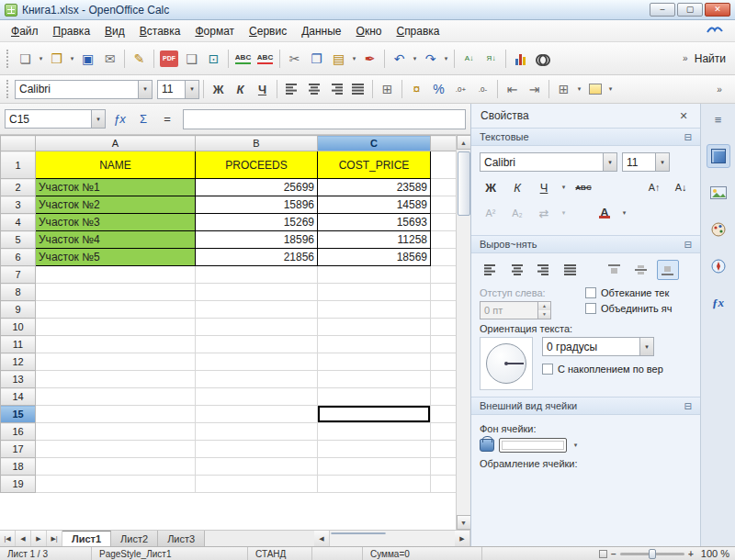 The width and height of the screenshot is (735, 560). I want to click on zoom-slider, so click(652, 554).